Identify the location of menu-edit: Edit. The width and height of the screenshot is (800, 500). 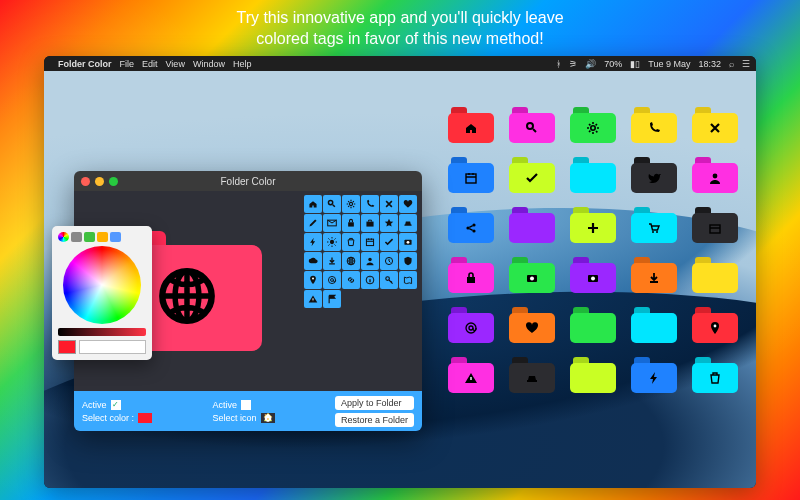
(150, 64).